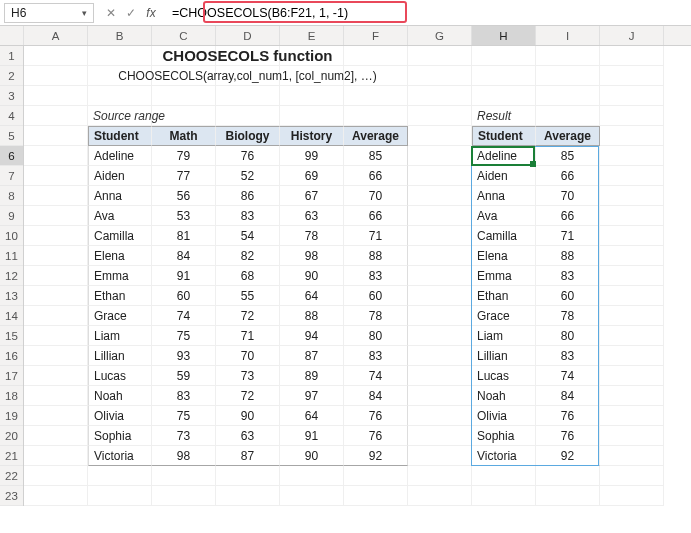  Describe the element at coordinates (12, 296) in the screenshot. I see `row-13: 13` at that location.